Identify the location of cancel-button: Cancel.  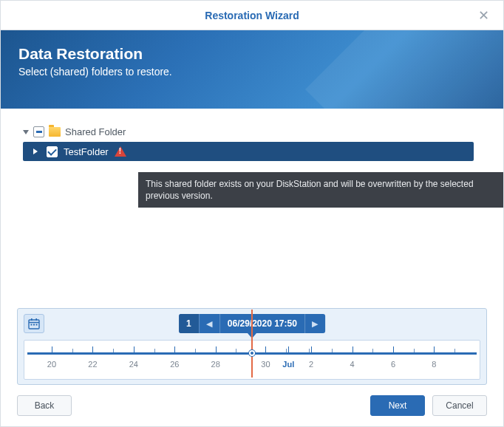
(460, 406).